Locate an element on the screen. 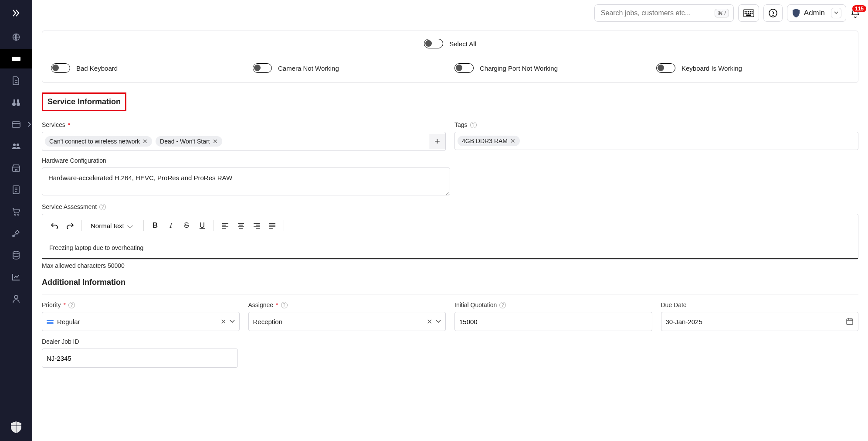  sidebar is located at coordinates (16, 189).